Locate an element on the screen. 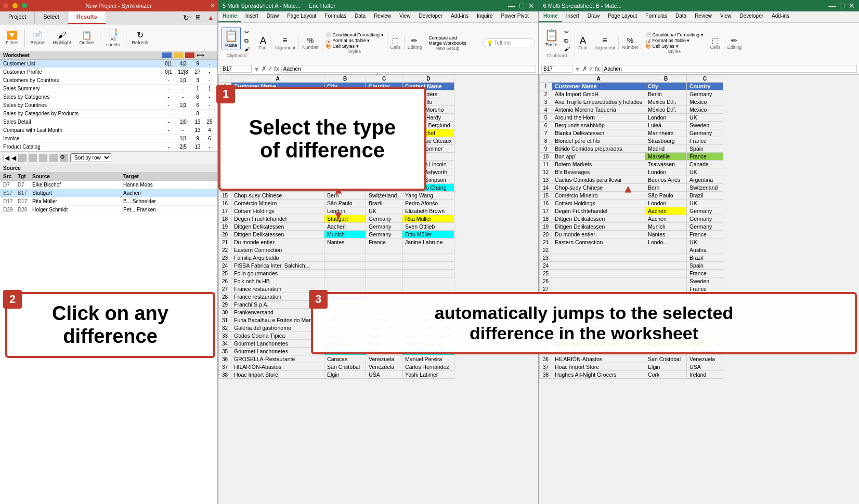  filters-btn: 🔽 Filters is located at coordinates (12, 37).